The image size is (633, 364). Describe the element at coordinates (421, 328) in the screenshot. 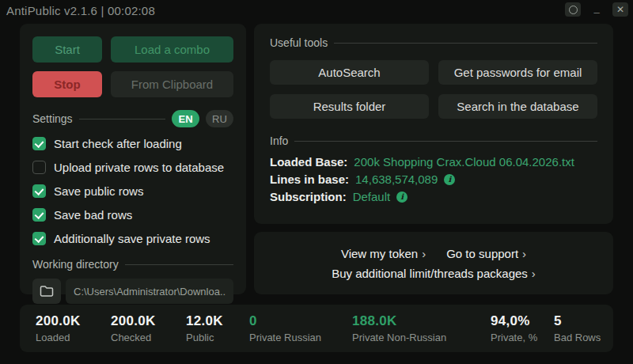

I see `stat-private-non-russian: 188.0K Private Non-Russian` at that location.